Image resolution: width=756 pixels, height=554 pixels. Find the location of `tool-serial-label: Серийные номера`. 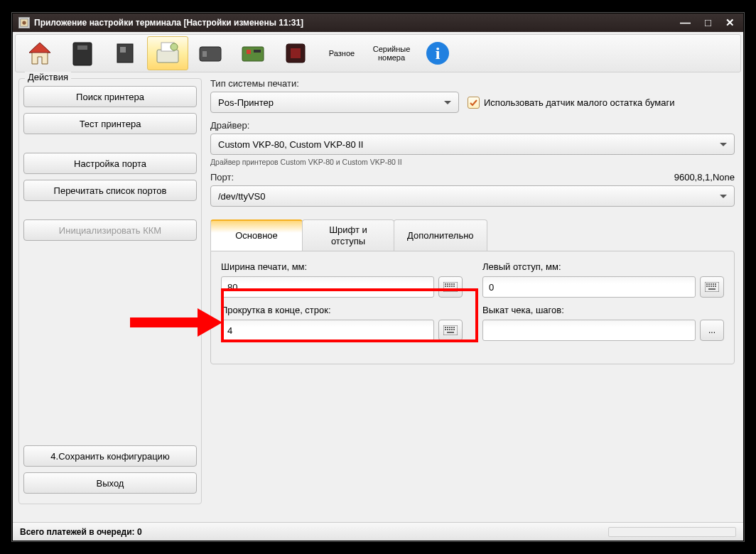

tool-serial-label: Серийные номера is located at coordinates (392, 53).